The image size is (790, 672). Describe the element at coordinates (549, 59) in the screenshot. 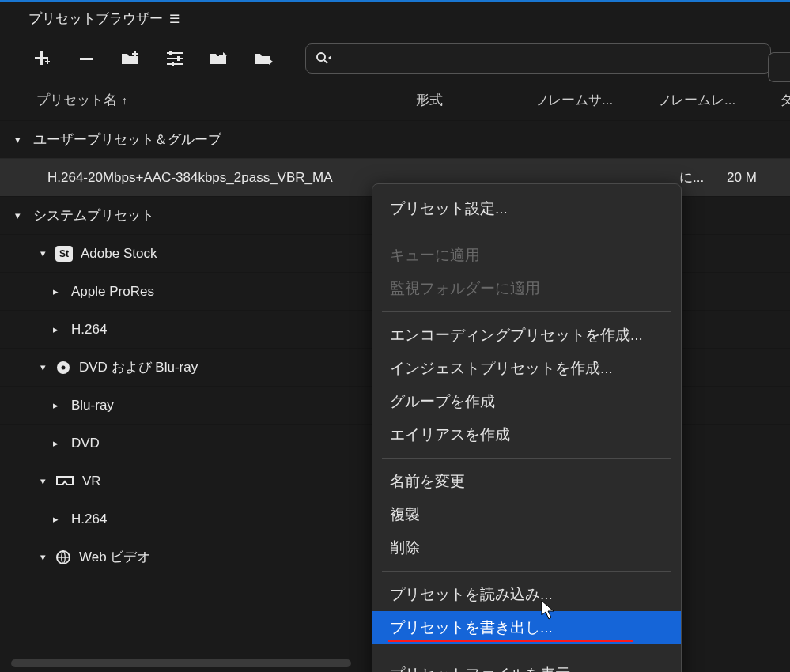

I see `search-input` at that location.